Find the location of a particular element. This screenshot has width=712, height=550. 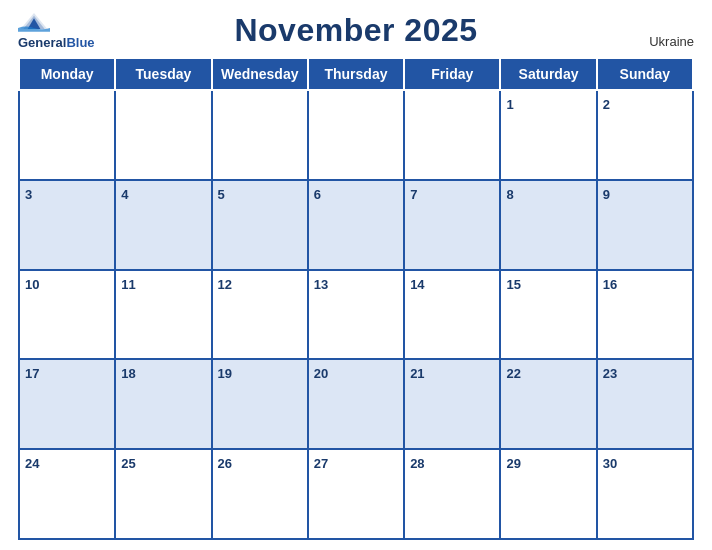

logo-general-text: GeneralBlue is located at coordinates (56, 42).